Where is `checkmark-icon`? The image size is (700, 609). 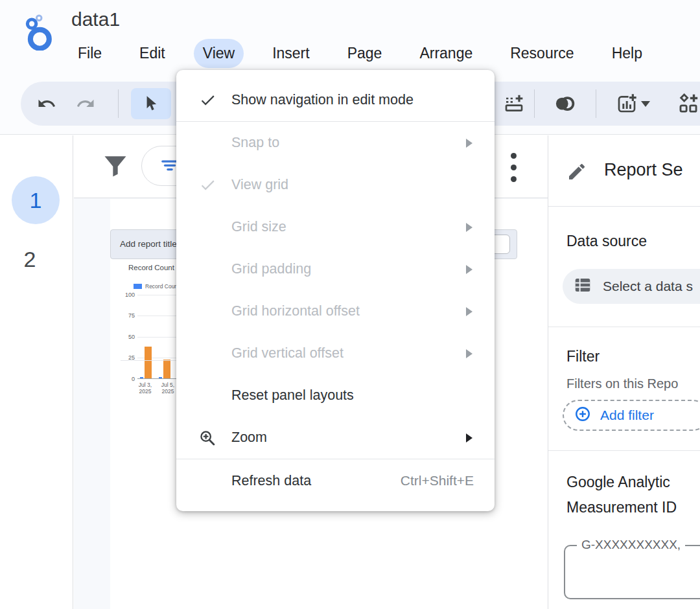 checkmark-icon is located at coordinates (207, 100).